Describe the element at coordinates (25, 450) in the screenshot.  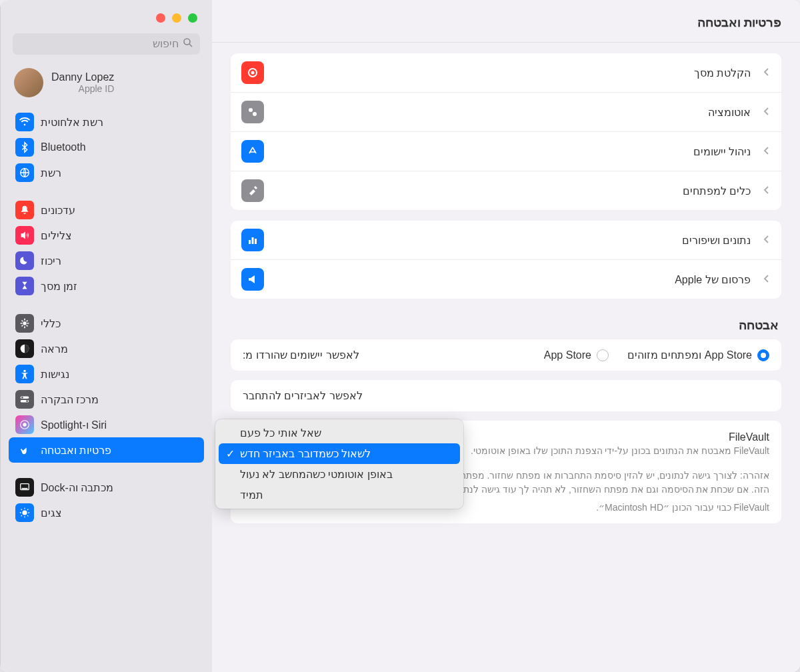
I see `hand-icon` at that location.